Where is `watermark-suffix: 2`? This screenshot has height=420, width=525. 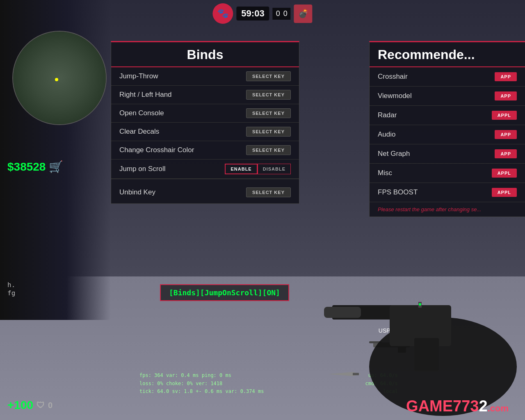
watermark-suffix: 2 is located at coordinates (483, 406).